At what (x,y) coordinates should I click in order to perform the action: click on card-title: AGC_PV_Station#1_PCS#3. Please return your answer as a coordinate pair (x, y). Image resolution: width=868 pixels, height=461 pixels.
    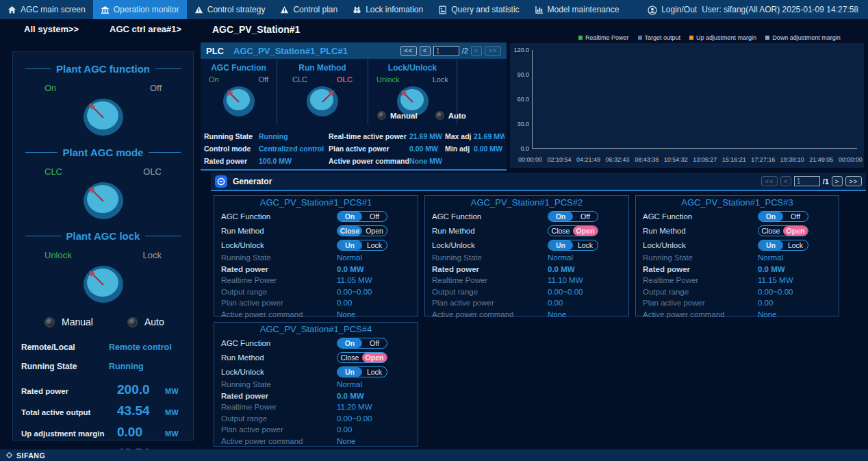
    Looking at the image, I should click on (737, 203).